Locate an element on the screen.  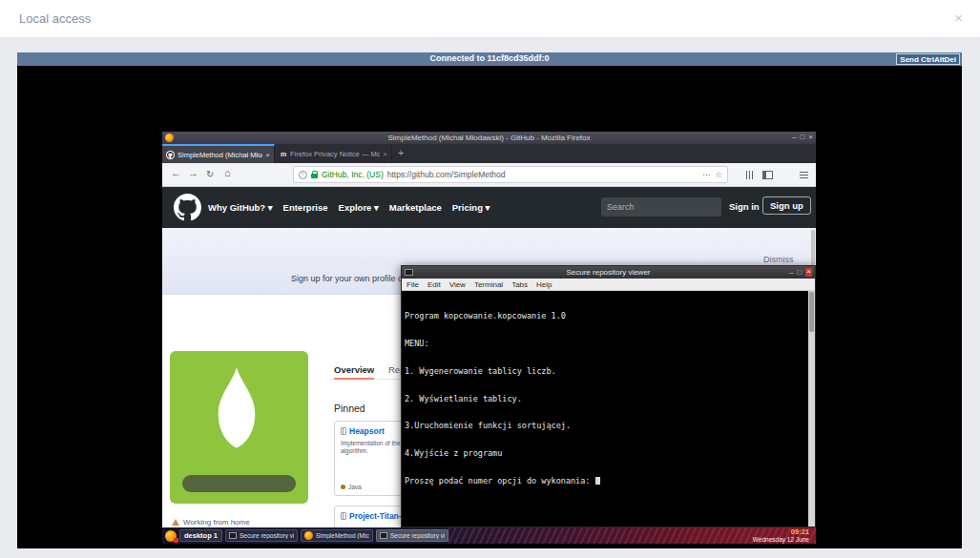
menu-terminal: Terminal is located at coordinates (489, 284).